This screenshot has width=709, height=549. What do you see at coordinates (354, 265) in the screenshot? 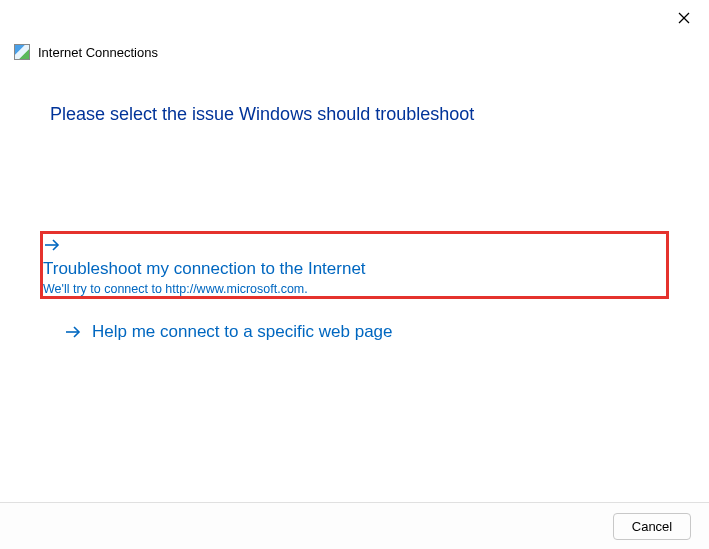
I see `option-troubleshoot-internet: Troubleshoot my connection to the Intern…` at bounding box center [354, 265].